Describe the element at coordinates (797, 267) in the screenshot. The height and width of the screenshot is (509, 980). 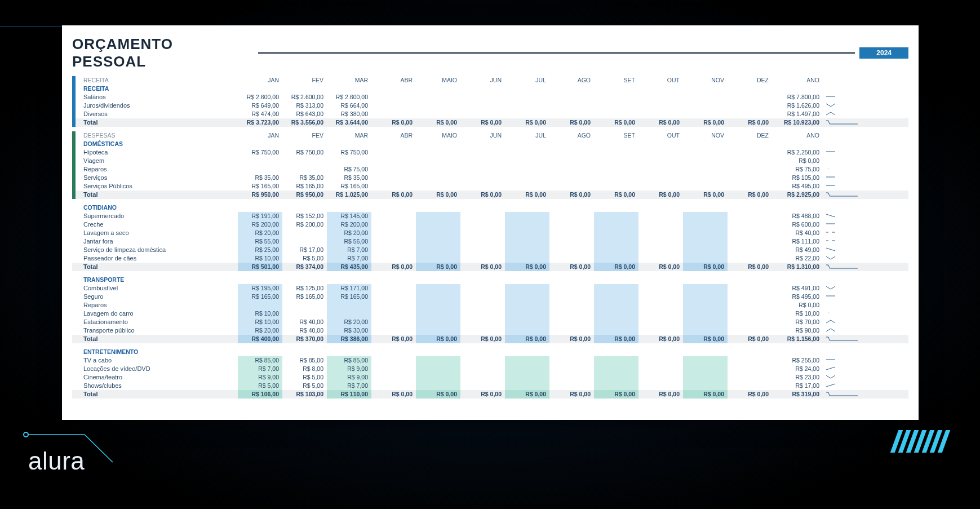
I see `year-total-cell: R$ 1.310,00` at that location.